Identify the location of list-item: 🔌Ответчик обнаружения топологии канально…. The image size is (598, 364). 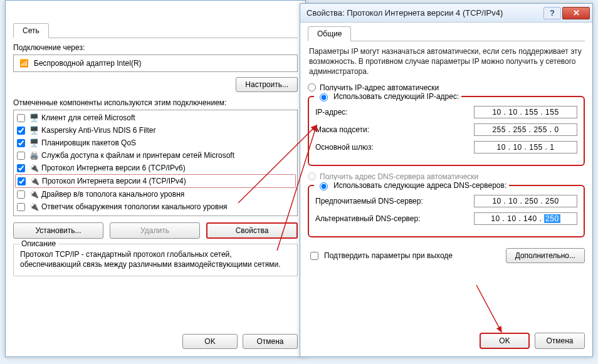
(155, 207).